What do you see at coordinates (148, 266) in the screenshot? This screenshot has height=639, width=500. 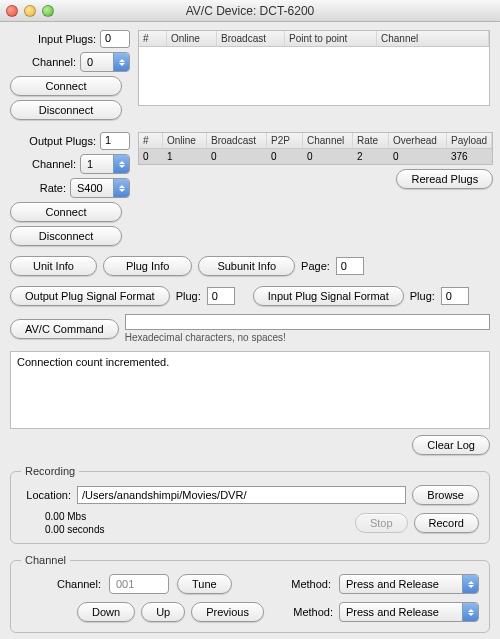 I see `plug-info-button: Plug Info` at bounding box center [148, 266].